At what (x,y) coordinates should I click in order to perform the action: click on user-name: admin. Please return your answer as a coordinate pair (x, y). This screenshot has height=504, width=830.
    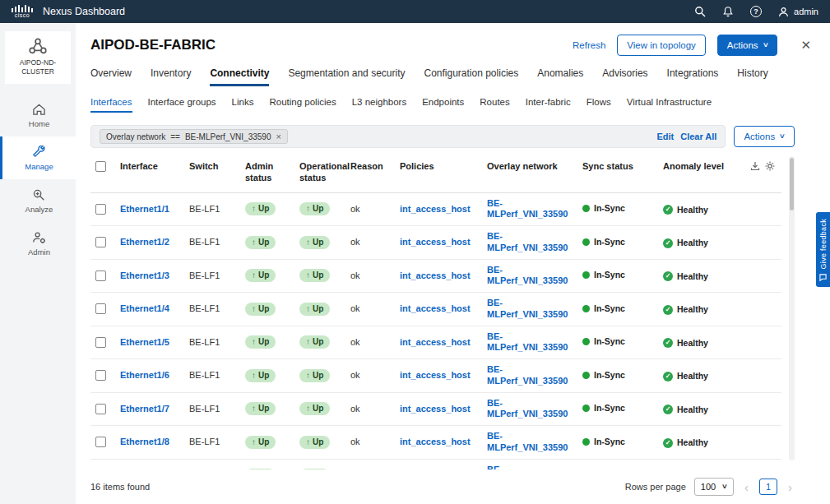
    Looking at the image, I should click on (806, 12).